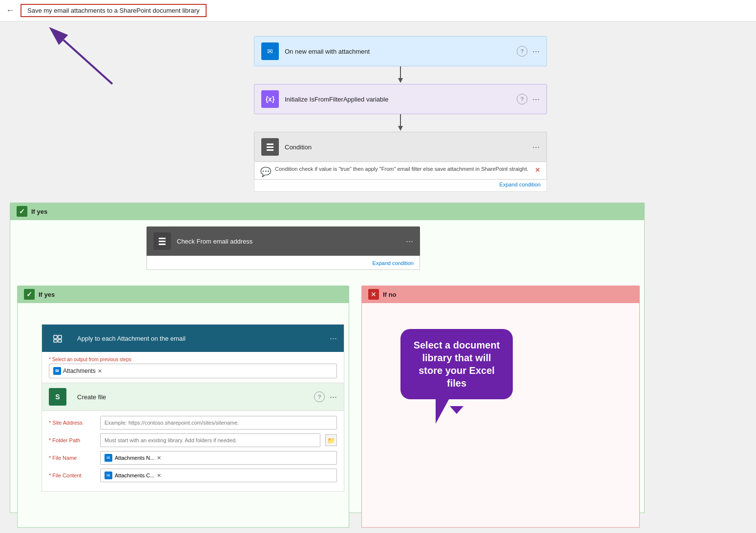  I want to click on step1-help-button: ?, so click(522, 51).